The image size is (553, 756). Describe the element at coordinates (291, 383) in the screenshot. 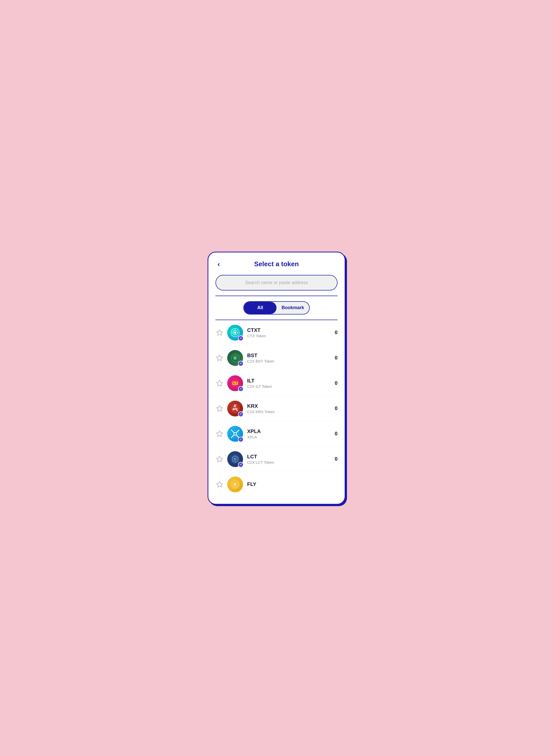

I see `token-info-ilt: ILT C2X ILT Token` at that location.